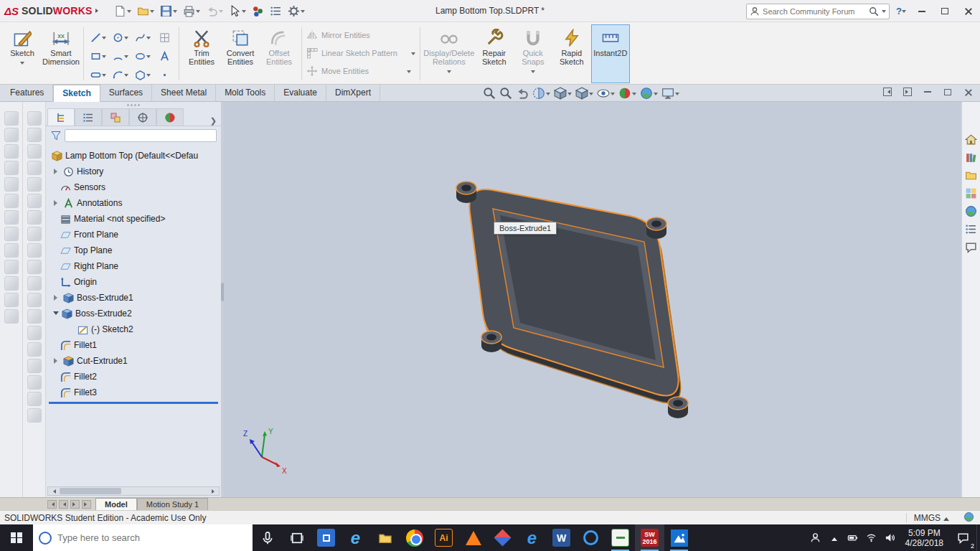 The width and height of the screenshot is (980, 551). I want to click on linear-sketch-pattern-button: Linear Sketch Pattern, so click(361, 53).